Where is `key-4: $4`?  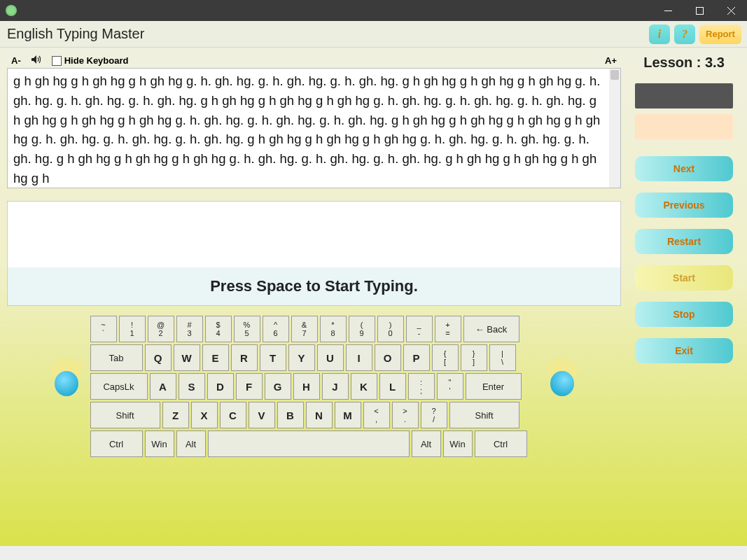 key-4: $4 is located at coordinates (218, 329).